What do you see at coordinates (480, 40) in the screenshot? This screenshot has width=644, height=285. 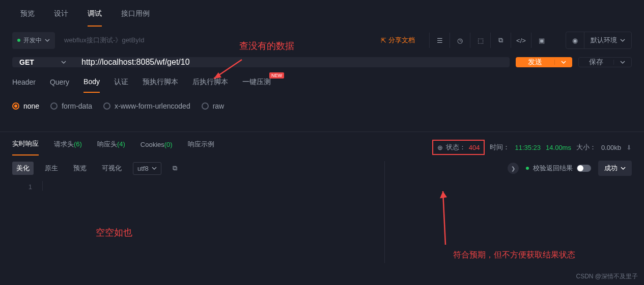 I see `lock-icon: ⬚` at bounding box center [480, 40].